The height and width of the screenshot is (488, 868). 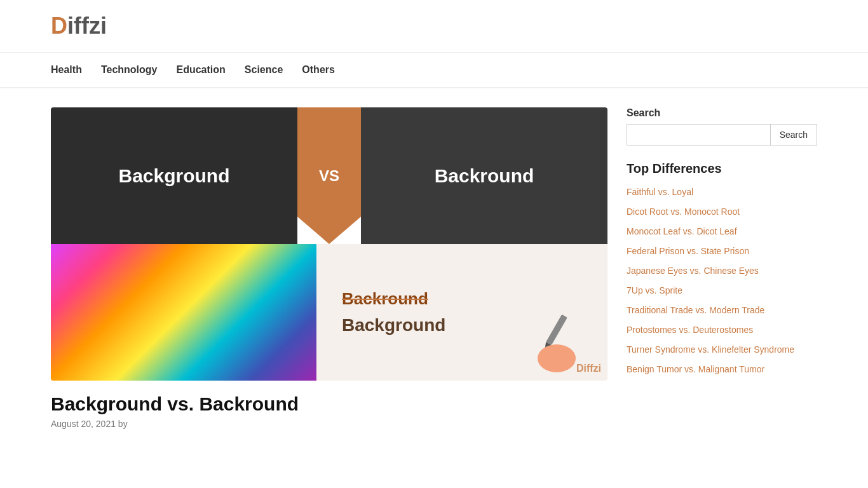 I want to click on sidebar: Search Search Top Differences Faithful v…, so click(x=722, y=268).